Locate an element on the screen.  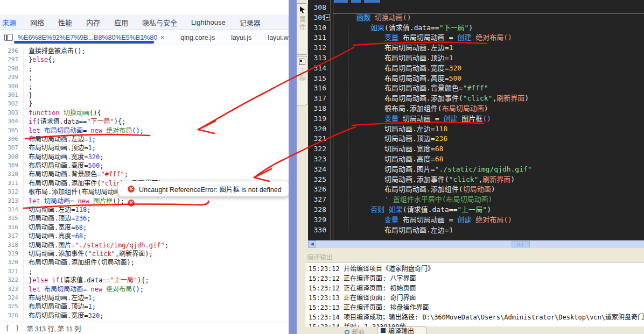
panel-tab-内存: 内存 is located at coordinates (93, 23).